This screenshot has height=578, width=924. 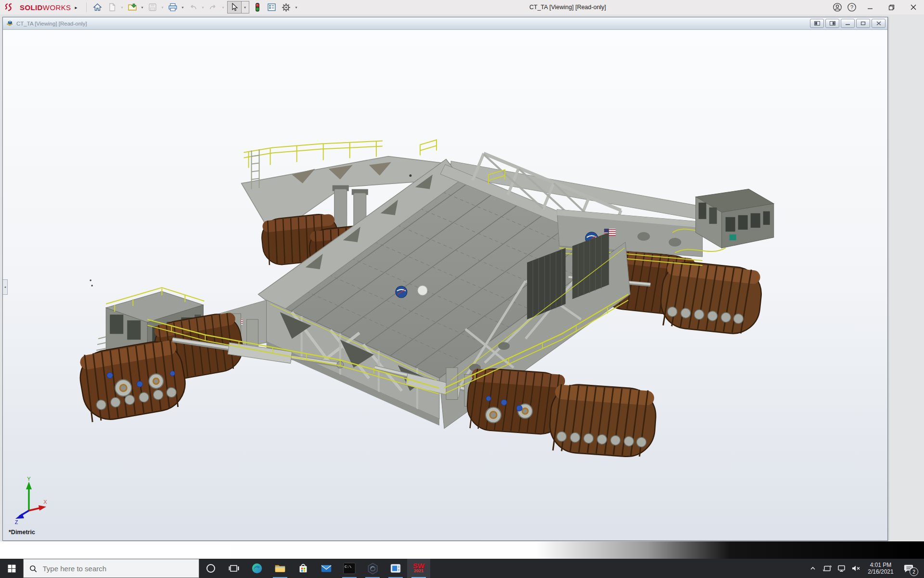 I want to click on open-button, so click(x=132, y=7).